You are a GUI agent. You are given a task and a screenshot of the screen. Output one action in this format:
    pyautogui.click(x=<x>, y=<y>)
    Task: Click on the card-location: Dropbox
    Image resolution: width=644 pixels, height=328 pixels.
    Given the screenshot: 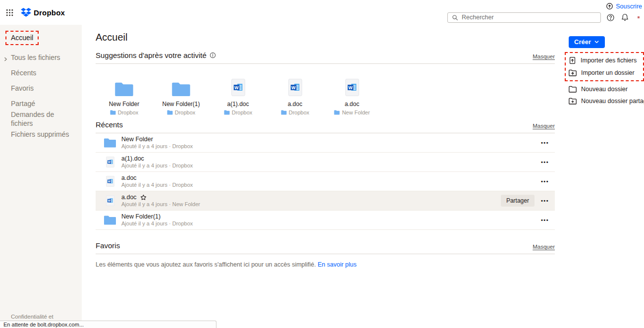 What is the action you would take?
    pyautogui.click(x=181, y=112)
    